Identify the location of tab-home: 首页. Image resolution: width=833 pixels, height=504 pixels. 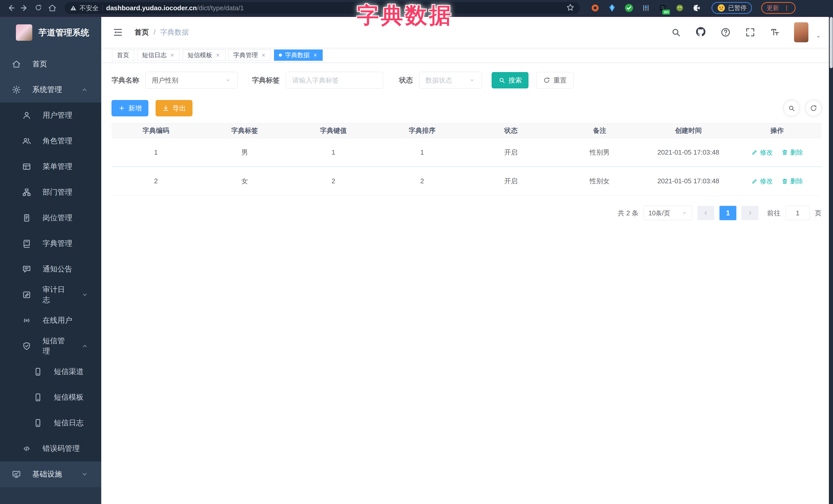
(123, 55).